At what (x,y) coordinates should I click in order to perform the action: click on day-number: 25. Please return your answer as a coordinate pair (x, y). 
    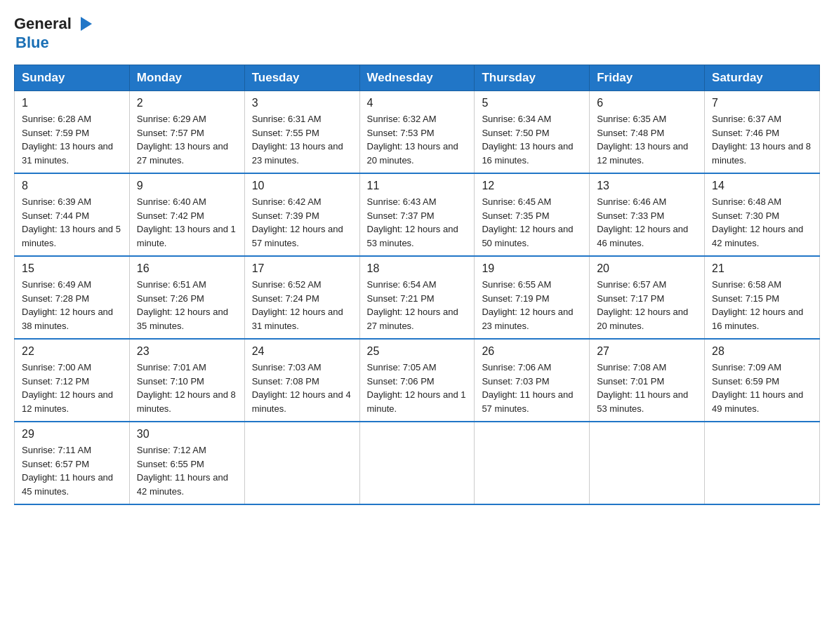
    Looking at the image, I should click on (417, 351).